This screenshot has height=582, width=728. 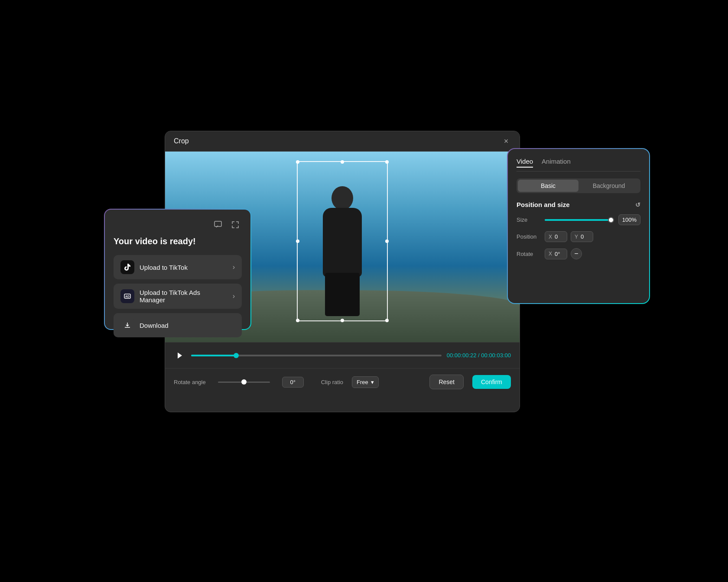 What do you see at coordinates (629, 220) in the screenshot?
I see `size-value: 100%` at bounding box center [629, 220].